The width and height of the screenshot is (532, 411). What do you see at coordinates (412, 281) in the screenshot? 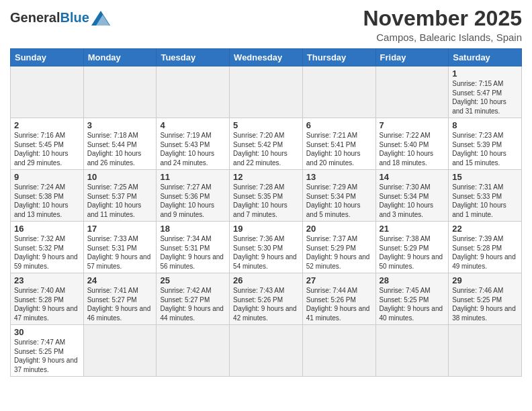
I see `day-number: 28` at bounding box center [412, 281].